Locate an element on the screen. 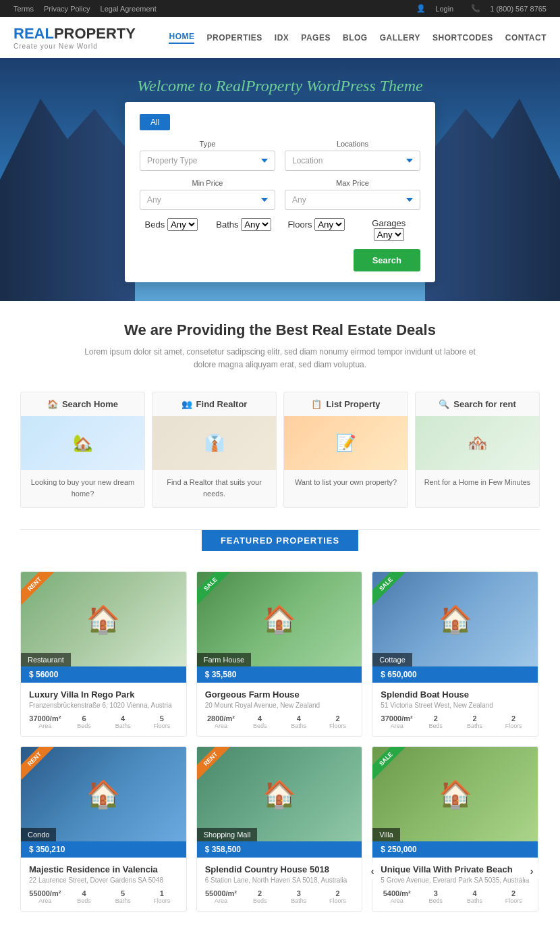 This screenshot has height=944, width=560. main-nav: HOME PROPERTIES IDX PAGES BLOG GALLERY S… is located at coordinates (358, 38).